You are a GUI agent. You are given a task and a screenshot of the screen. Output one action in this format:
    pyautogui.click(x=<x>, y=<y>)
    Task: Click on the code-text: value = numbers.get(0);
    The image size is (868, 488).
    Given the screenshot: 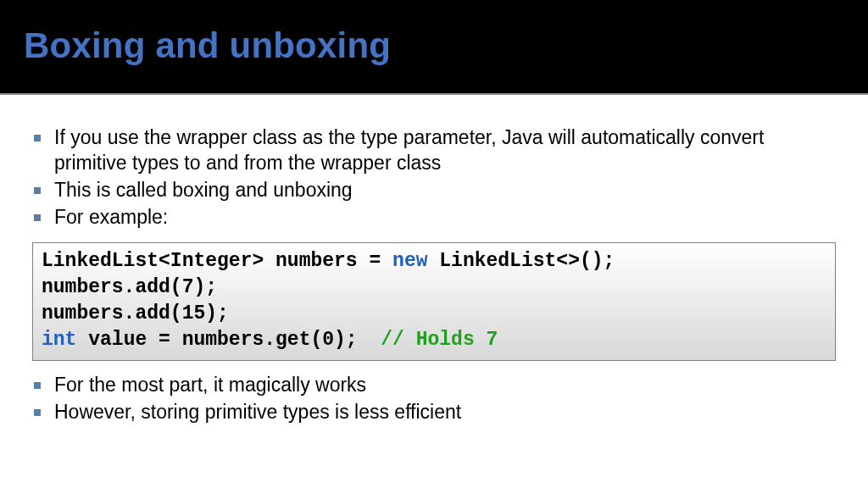 What is the action you would take?
    pyautogui.click(x=229, y=340)
    